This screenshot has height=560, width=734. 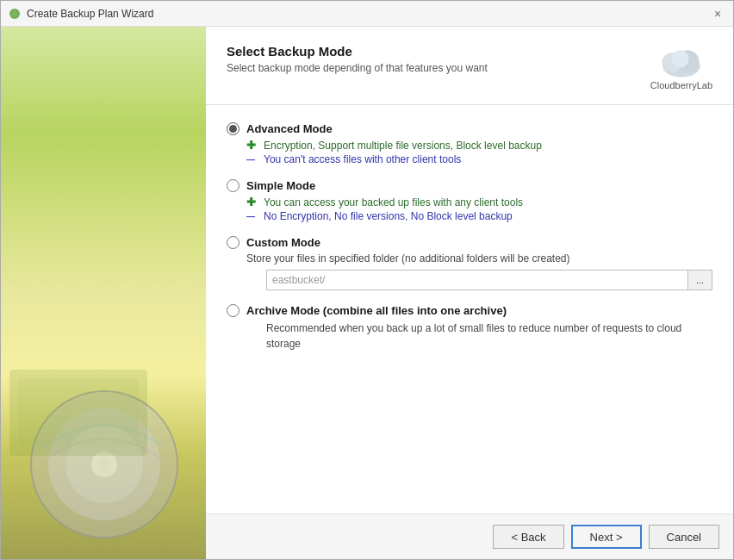 I want to click on archive-mode-radio, so click(x=233, y=310).